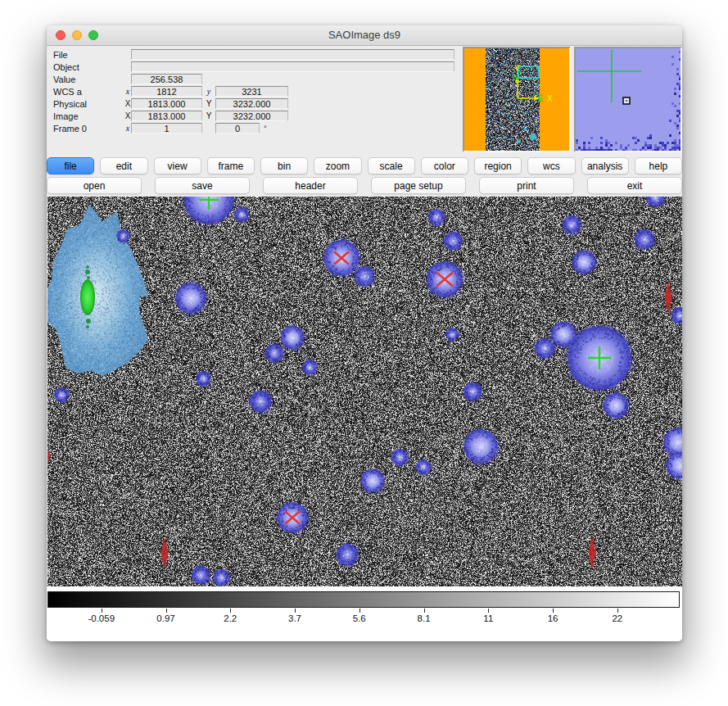 The image size is (728, 706). Describe the element at coordinates (252, 116) in the screenshot. I see `image-y-field: 3232.000` at that location.